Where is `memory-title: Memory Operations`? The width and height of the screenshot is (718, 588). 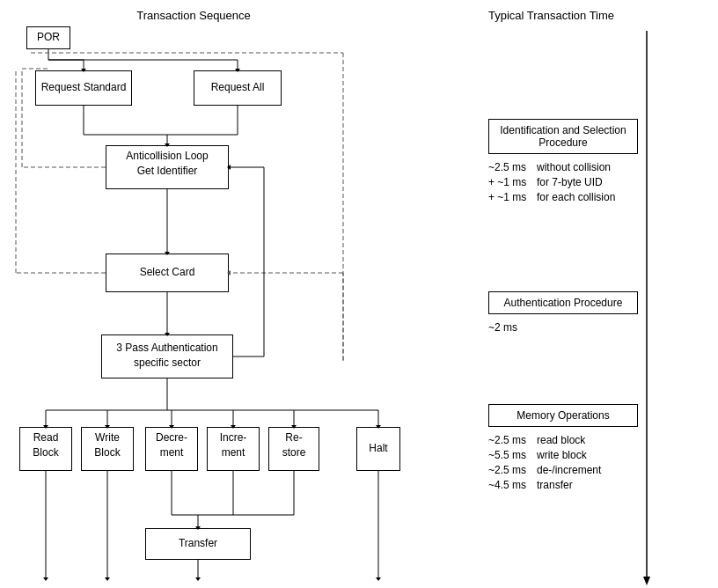 memory-title: Memory Operations is located at coordinates (563, 415).